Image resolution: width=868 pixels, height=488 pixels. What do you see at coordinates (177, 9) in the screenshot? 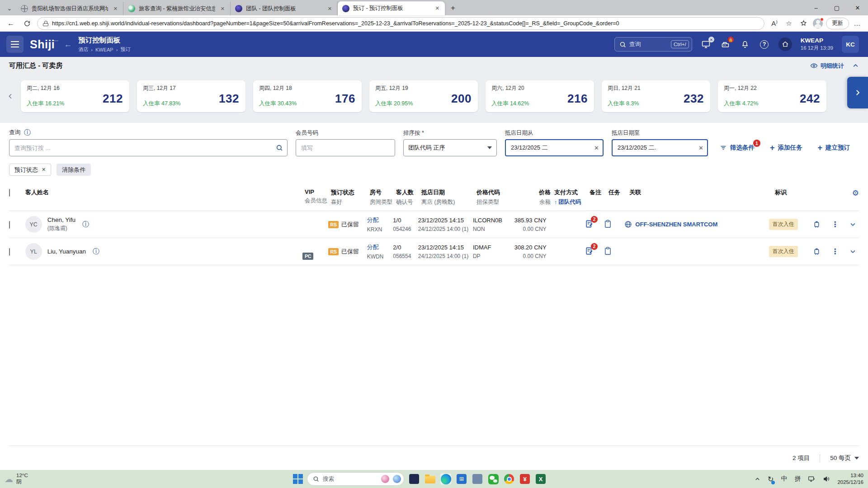
I see `browser-tab-2: 旅客查询 - 紫楠旅馆业治安信息管 ✕` at bounding box center [177, 9].